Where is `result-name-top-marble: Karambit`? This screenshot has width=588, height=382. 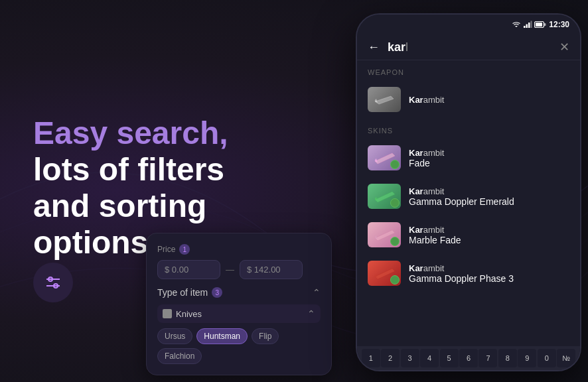
result-name-top-marble: Karambit is located at coordinates (489, 229).